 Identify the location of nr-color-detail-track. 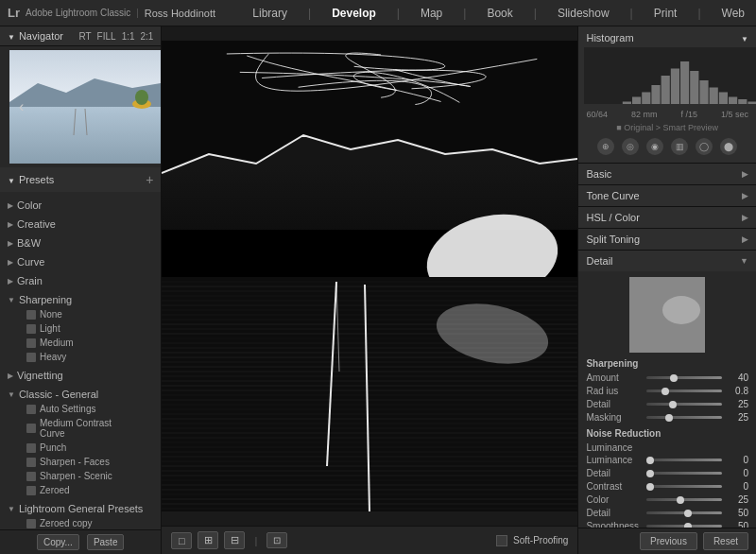
(684, 512).